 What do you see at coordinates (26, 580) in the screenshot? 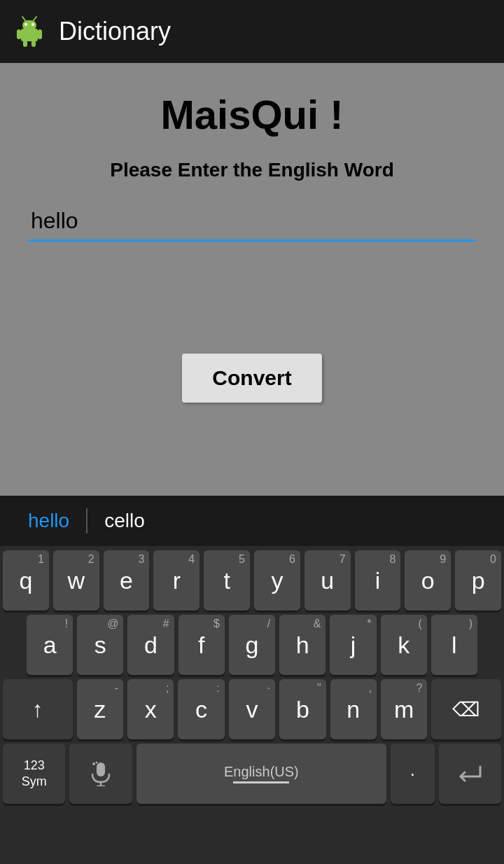
I see `key-q: 1q` at bounding box center [26, 580].